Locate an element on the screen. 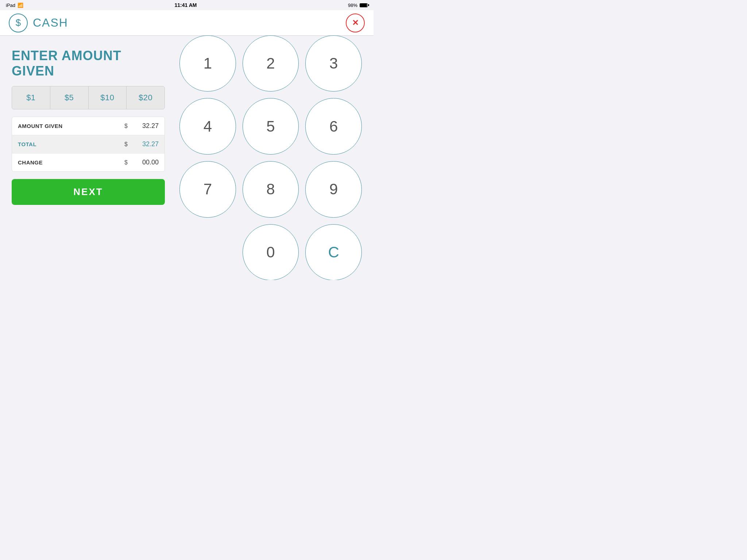  change-currency: $ is located at coordinates (127, 163).